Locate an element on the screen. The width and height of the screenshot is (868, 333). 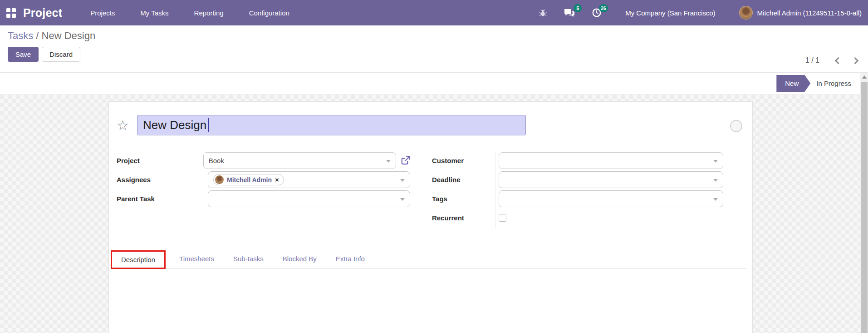
activities-icon: 26 is located at coordinates (597, 13).